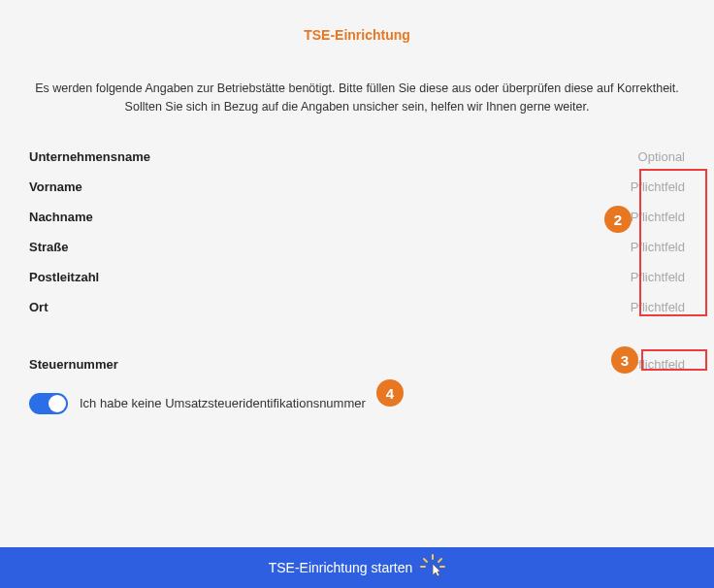 This screenshot has width=714, height=588. What do you see at coordinates (662, 157) in the screenshot?
I see `placeholder-company: Optional` at bounding box center [662, 157].